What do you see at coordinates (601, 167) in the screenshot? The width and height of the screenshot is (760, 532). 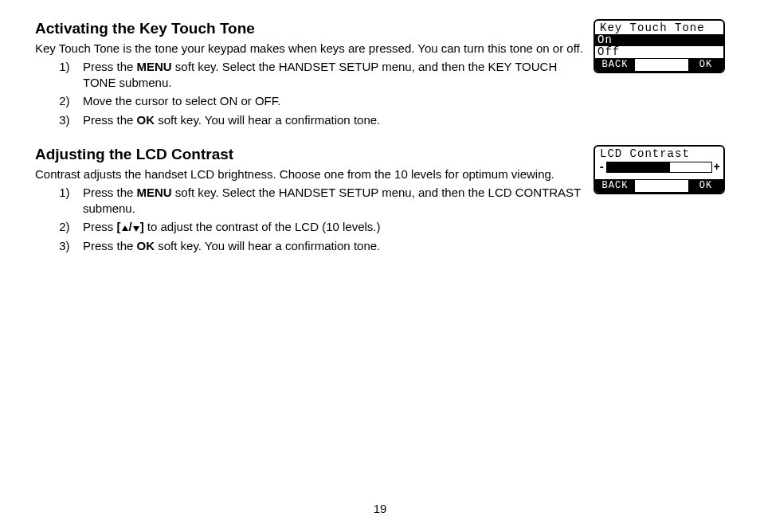 I see `minus-icon: -` at bounding box center [601, 167].